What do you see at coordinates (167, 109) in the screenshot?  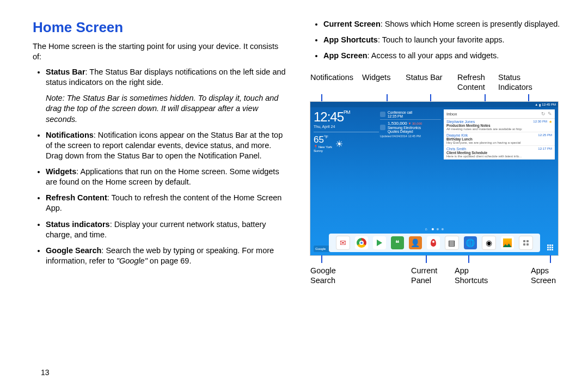 I see `note-text: Note: The Status Bar is sometimes hidden…` at bounding box center [167, 109].